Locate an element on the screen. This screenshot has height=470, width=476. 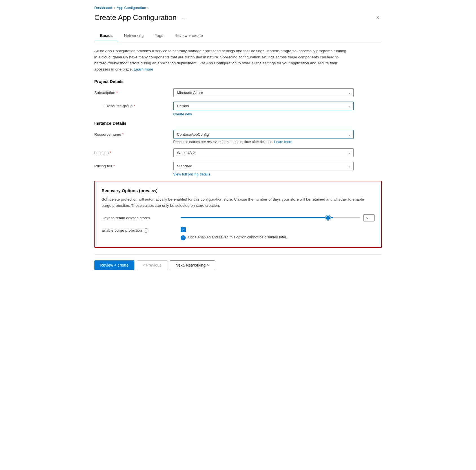
subscription-required: * is located at coordinates (117, 93).